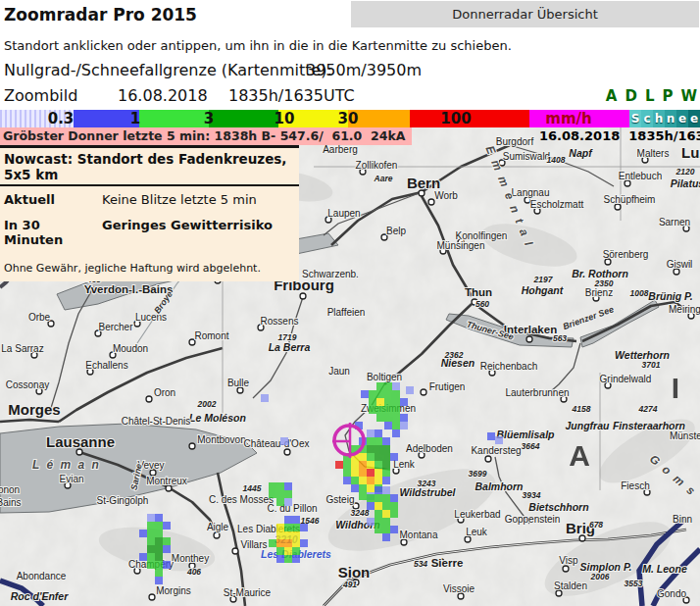  Describe the element at coordinates (599, 292) in the screenshot. I see `map-label: Brienz` at that location.